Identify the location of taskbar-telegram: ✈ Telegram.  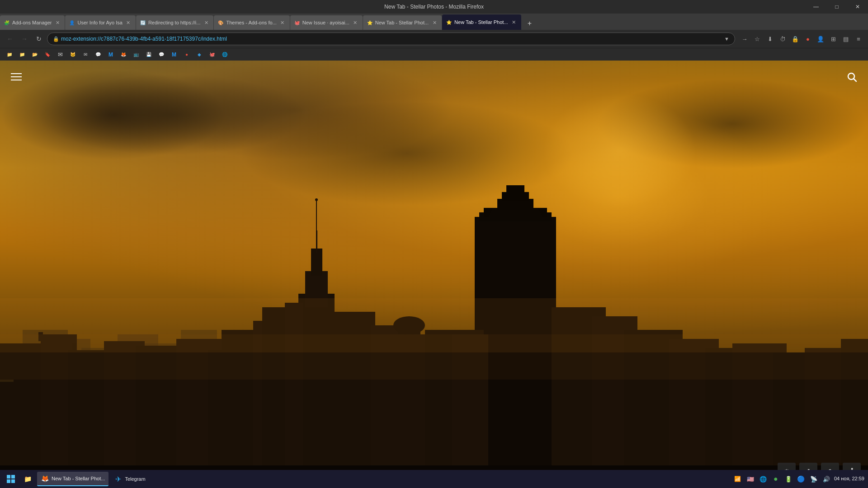
(129, 479).